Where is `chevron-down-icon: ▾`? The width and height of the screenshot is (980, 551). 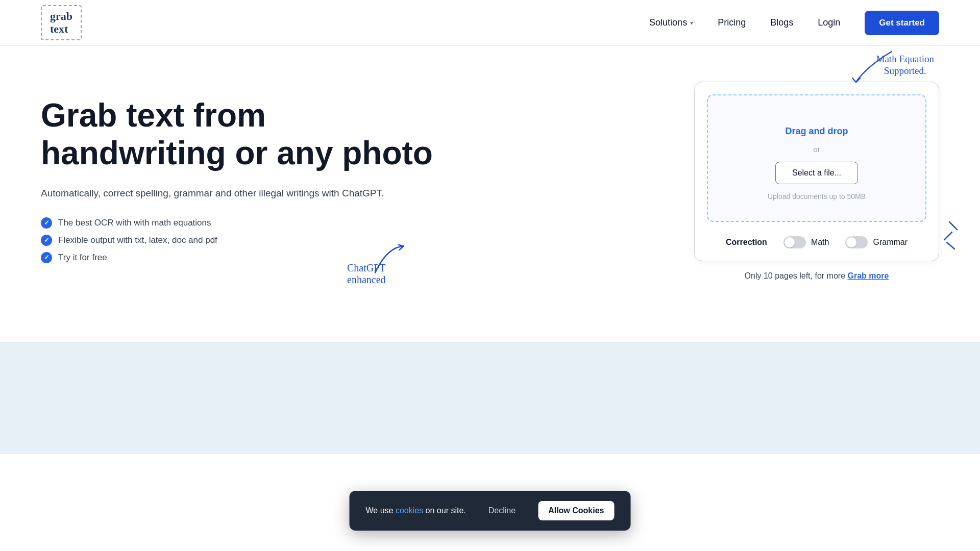
chevron-down-icon: ▾ is located at coordinates (692, 23).